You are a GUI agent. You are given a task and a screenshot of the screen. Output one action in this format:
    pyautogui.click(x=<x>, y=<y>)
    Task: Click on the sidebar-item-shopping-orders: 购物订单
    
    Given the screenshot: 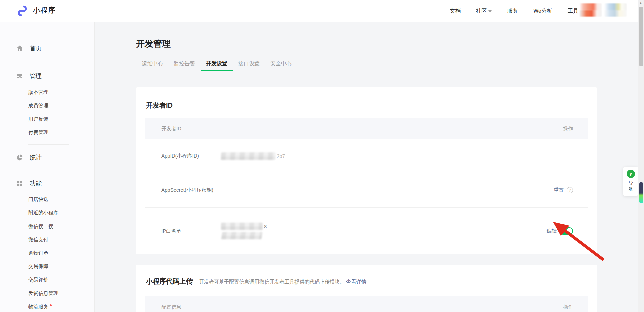 What is the action you would take?
    pyautogui.click(x=61, y=253)
    